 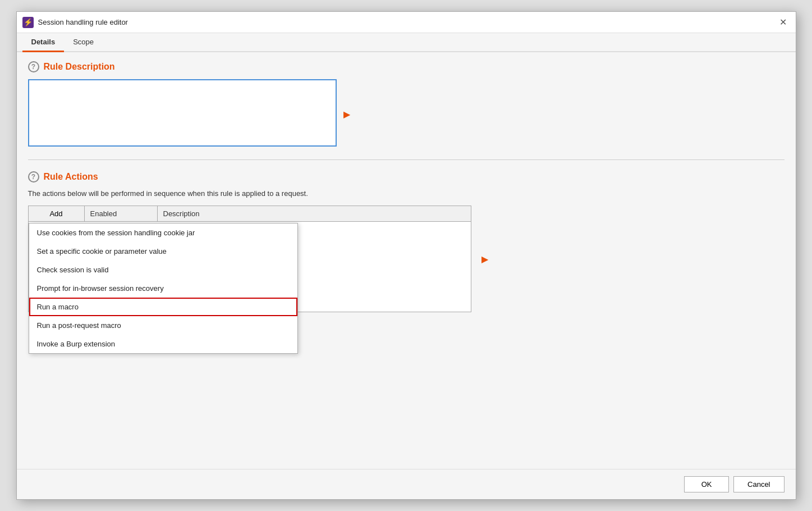 What do you see at coordinates (707, 484) in the screenshot?
I see `ok-button: OK` at bounding box center [707, 484].